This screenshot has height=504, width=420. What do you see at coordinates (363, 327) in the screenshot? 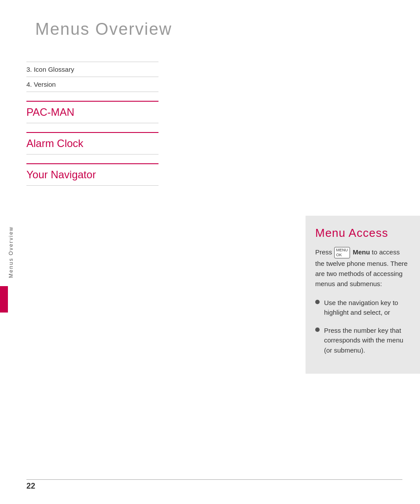
I see `bullet-list: Use the navigation key to highlight and …` at bounding box center [363, 327].